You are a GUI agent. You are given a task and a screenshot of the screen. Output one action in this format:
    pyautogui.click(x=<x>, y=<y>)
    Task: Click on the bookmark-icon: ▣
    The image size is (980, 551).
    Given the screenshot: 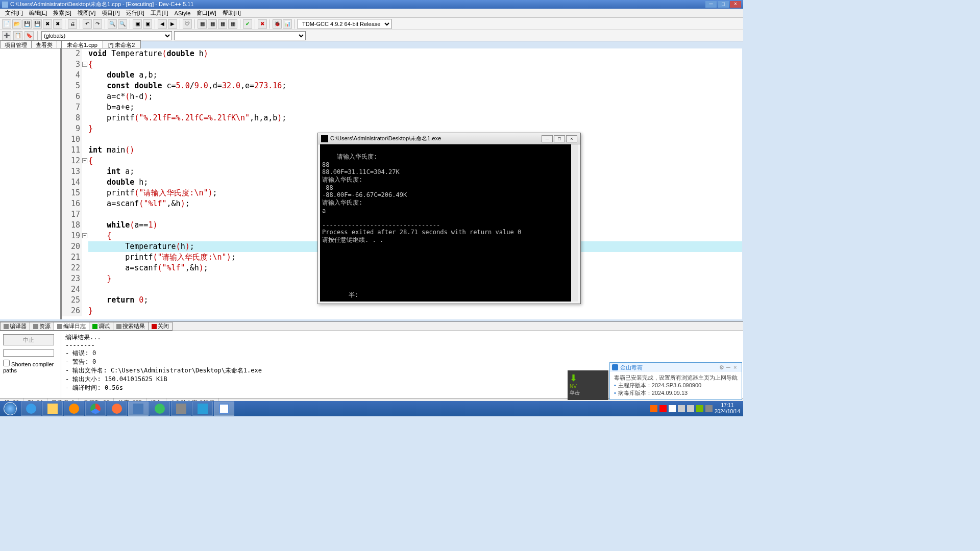 What is the action you would take?
    pyautogui.click(x=148, y=24)
    